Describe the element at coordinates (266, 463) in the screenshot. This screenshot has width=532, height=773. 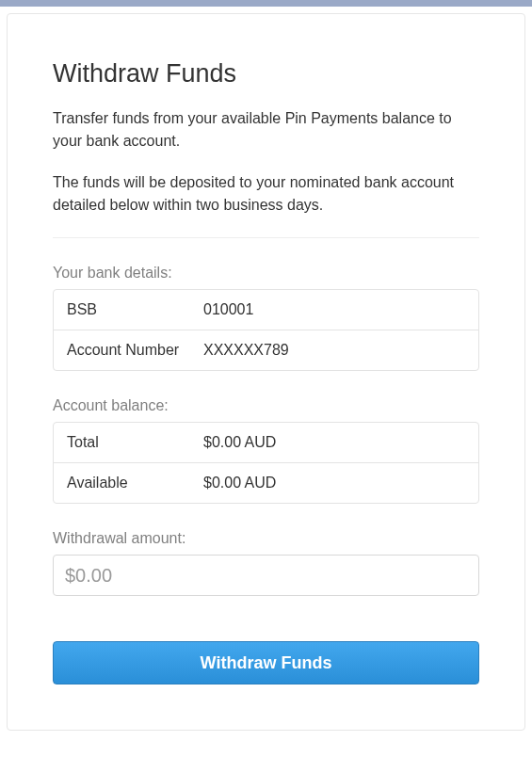
I see `account-balance-table: Total $0.00 AUD Available $0.00 AUD` at that location.